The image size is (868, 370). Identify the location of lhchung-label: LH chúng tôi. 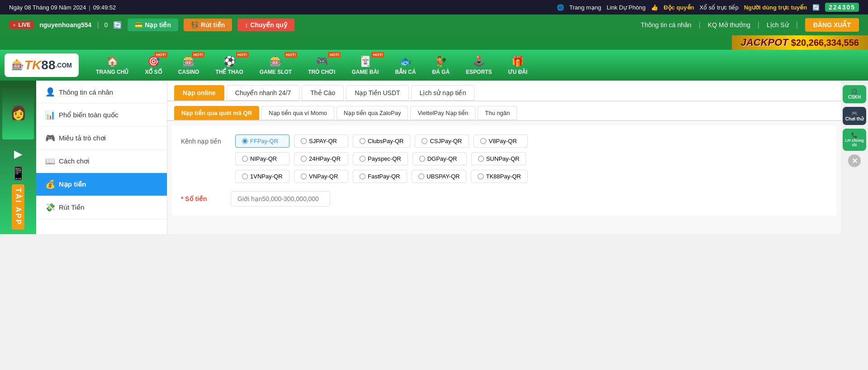
(854, 143).